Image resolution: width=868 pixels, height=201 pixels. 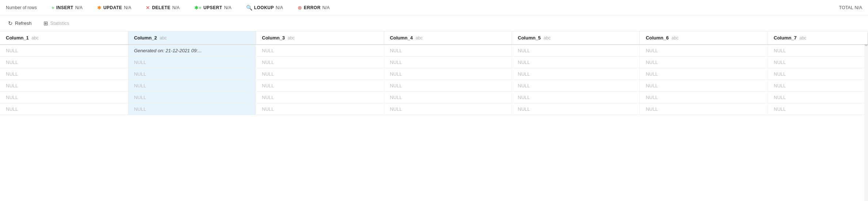 I want to click on cell-r4-c0: NULL, so click(x=64, y=98).